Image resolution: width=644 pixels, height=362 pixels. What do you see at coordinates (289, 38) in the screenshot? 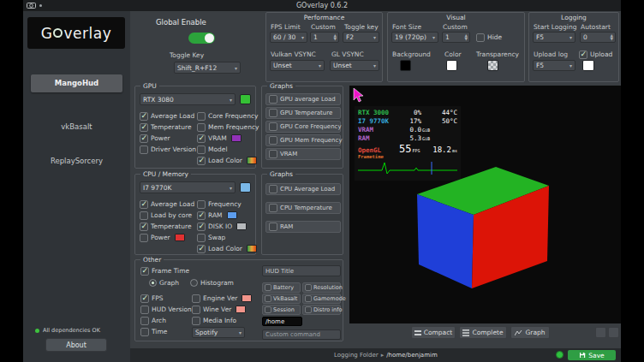
I see `fps-limit-select: 60 / 30 ▾` at bounding box center [289, 38].